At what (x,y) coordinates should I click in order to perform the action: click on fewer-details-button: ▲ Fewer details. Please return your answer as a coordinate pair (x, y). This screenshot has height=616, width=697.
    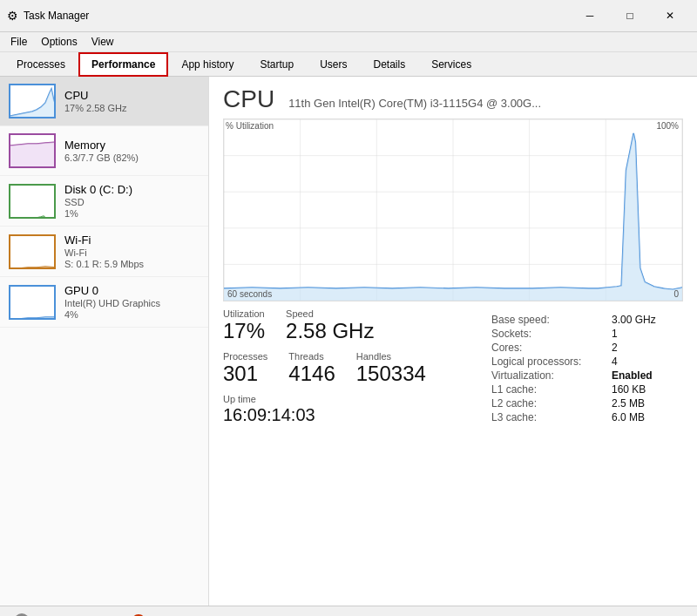
    Looking at the image, I should click on (56, 613).